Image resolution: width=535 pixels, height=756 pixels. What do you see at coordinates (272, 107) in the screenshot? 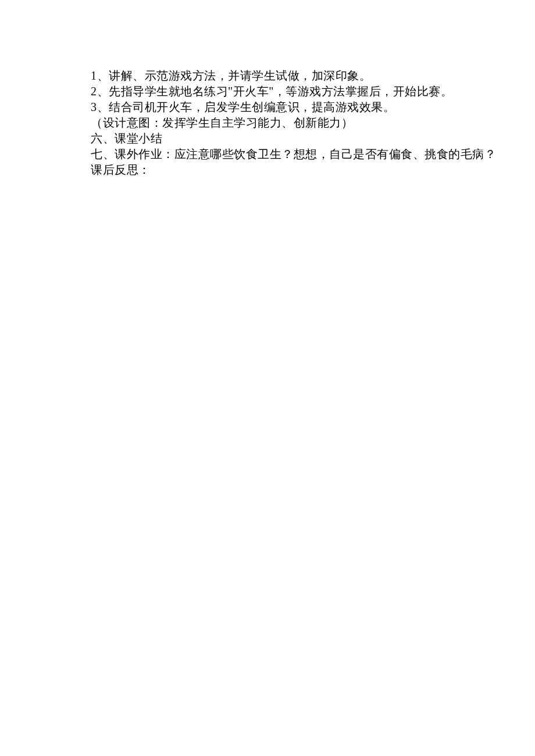
I see `text-line-3: 3、结合司机开火车，启发学生创编意识，提高游戏效果。` at bounding box center [272, 107].